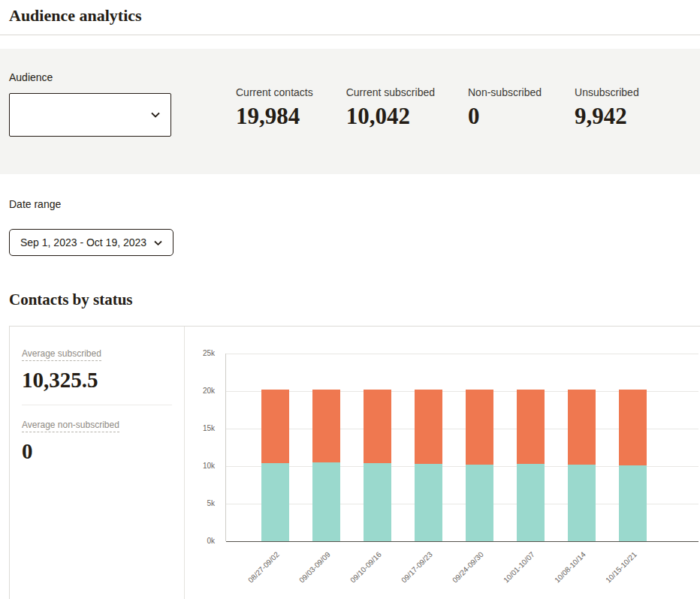 The height and width of the screenshot is (599, 700). What do you see at coordinates (607, 108) in the screenshot?
I see `stat-unsubscribed: Unsubscribed 9,942` at bounding box center [607, 108].